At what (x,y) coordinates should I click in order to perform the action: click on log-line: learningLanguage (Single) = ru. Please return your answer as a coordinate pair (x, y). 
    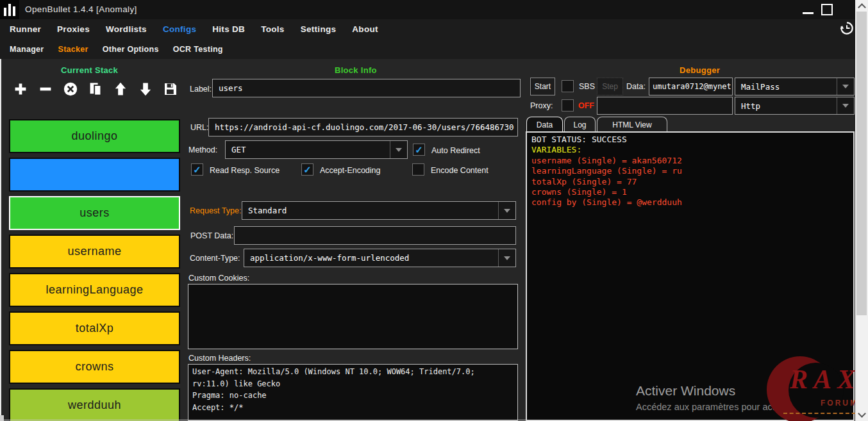
    Looking at the image, I should click on (690, 171).